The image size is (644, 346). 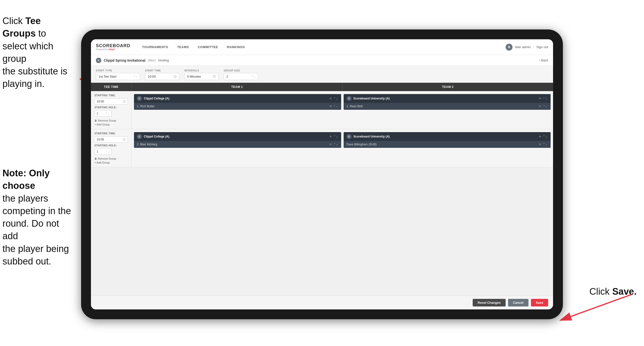 What do you see at coordinates (140, 136) in the screenshot?
I see `team1-avatar-1: C` at bounding box center [140, 136].